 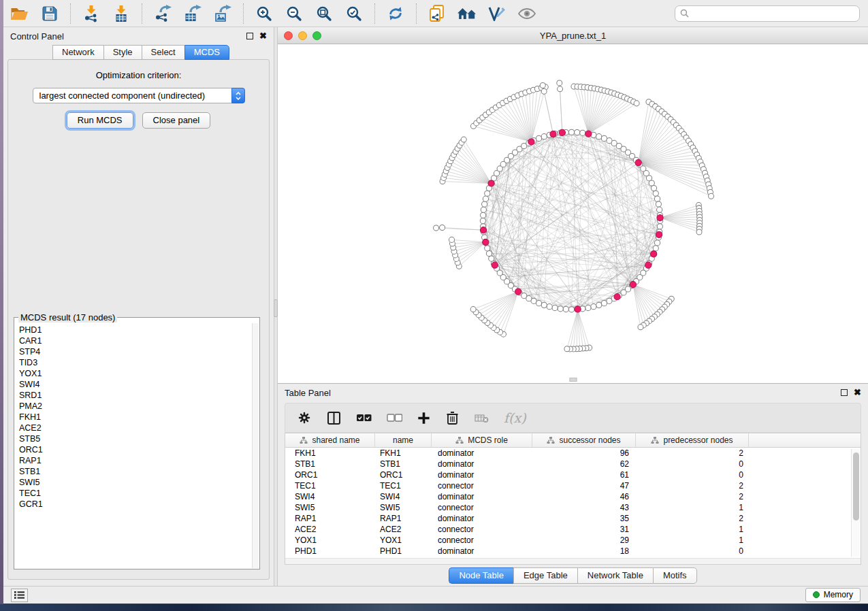 What do you see at coordinates (135, 472) in the screenshot?
I see `mcds-result-item: STB1` at bounding box center [135, 472].